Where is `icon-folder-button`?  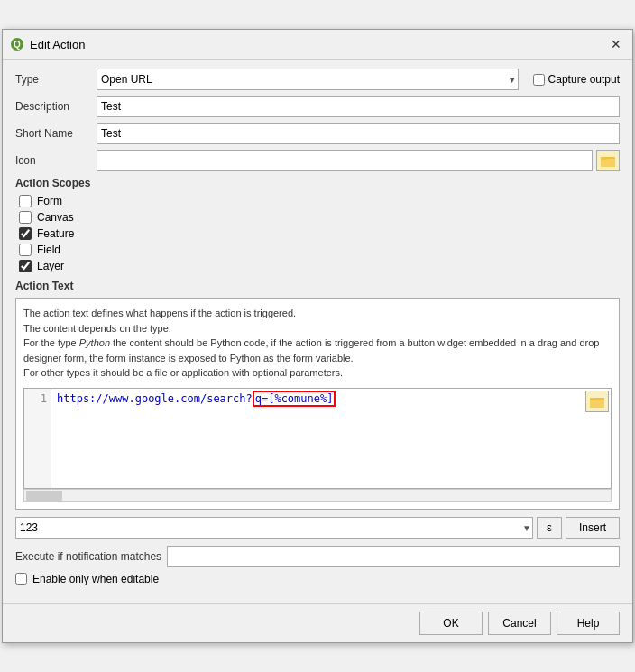
icon-folder-button is located at coordinates (608, 161).